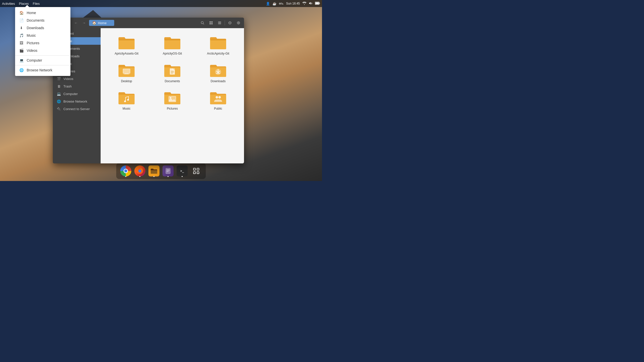  What do you see at coordinates (34, 60) in the screenshot?
I see `places-item-label: Computer` at bounding box center [34, 60].